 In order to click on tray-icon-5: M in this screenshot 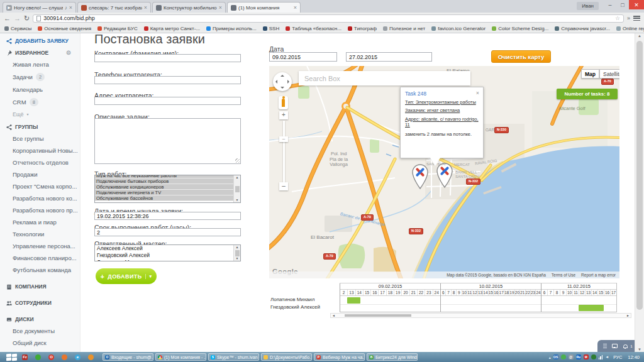, I will do `click(586, 357)`.